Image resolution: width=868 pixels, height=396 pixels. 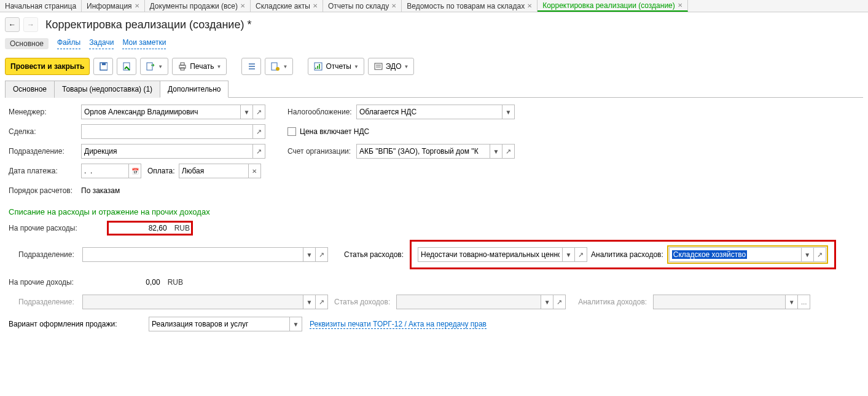 I want to click on salesform-input, so click(x=219, y=324).